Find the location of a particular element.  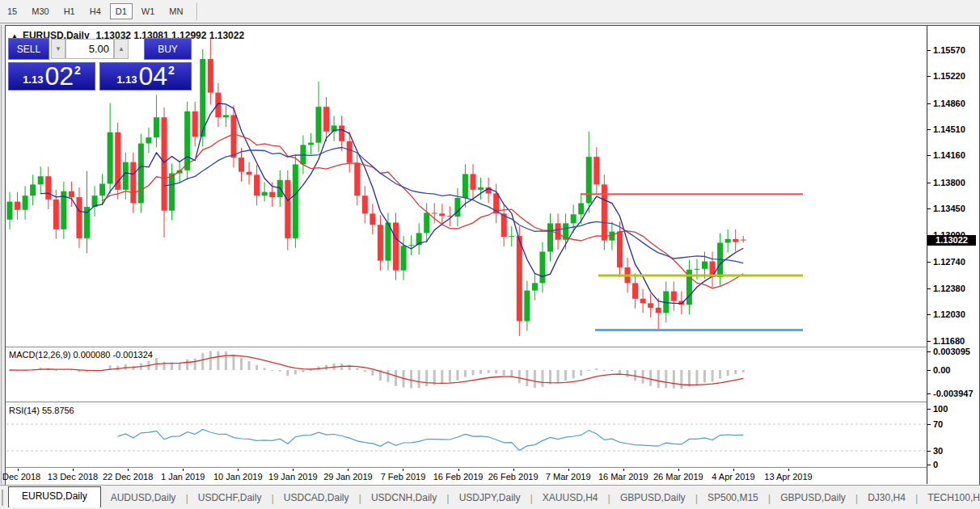

price-axis-label: 1.13800 is located at coordinates (949, 183).